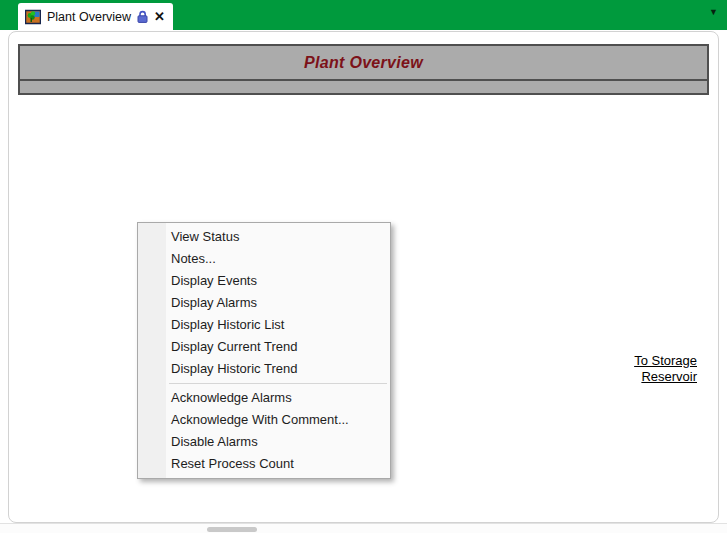 Image resolution: width=727 pixels, height=533 pixels. Describe the element at coordinates (648, 369) in the screenshot. I see `to-storage-reservoir-label: To Storage Reservoir` at that location.